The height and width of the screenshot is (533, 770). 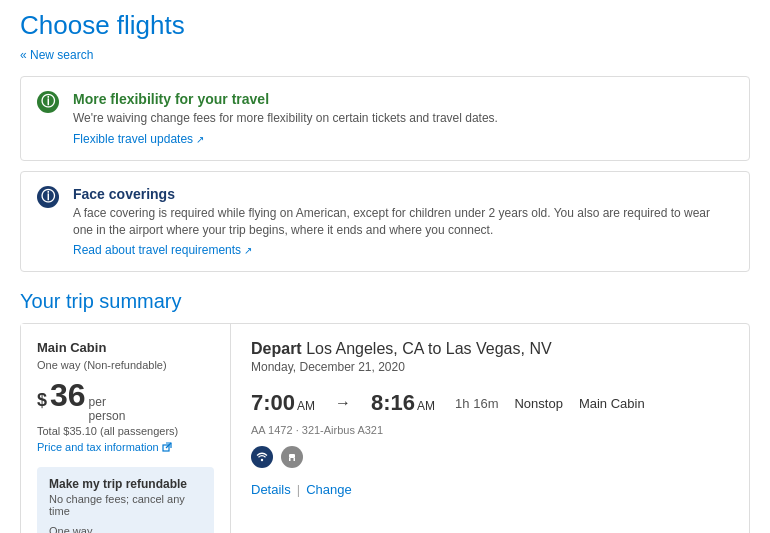 What do you see at coordinates (393, 403) in the screenshot?
I see `arrive-time: 8:16` at bounding box center [393, 403].